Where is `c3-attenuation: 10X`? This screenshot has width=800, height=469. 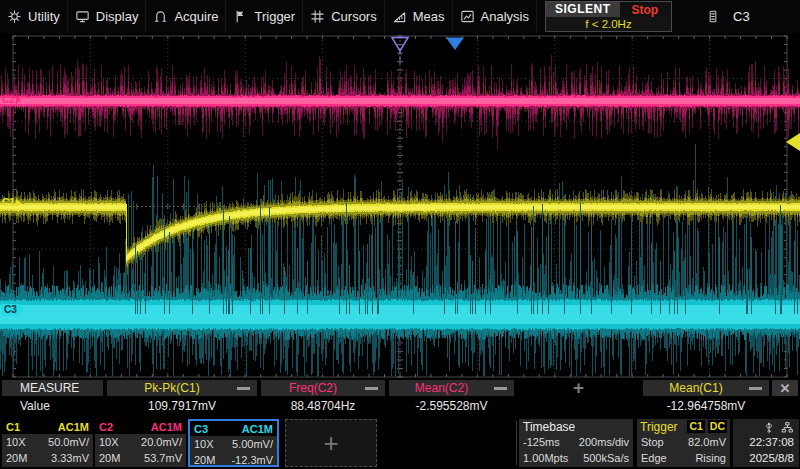 c3-attenuation: 10X is located at coordinates (204, 444).